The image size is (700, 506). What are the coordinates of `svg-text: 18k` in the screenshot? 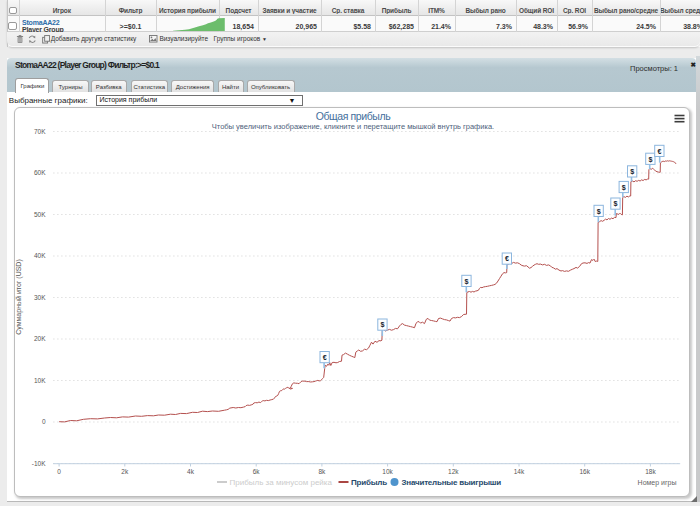 It's located at (650, 472).